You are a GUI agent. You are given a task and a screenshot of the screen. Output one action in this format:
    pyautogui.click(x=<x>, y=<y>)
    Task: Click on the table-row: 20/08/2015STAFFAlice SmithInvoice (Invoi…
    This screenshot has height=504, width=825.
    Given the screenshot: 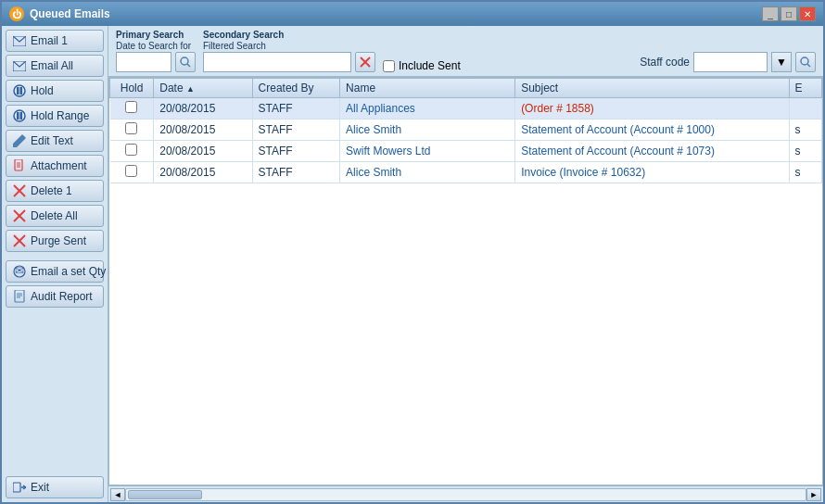 What is the action you would take?
    pyautogui.click(x=466, y=172)
    